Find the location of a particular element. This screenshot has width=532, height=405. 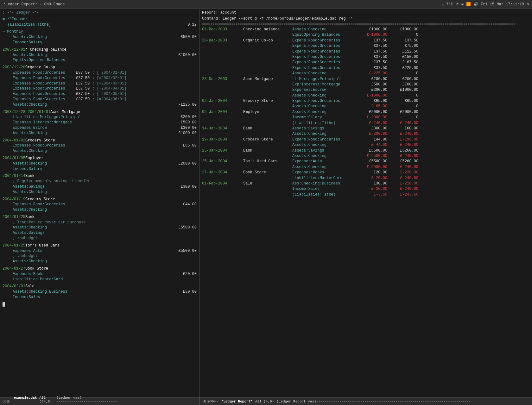

report-row: Assets:Checking £-65.00 0 is located at coordinates (366, 106).